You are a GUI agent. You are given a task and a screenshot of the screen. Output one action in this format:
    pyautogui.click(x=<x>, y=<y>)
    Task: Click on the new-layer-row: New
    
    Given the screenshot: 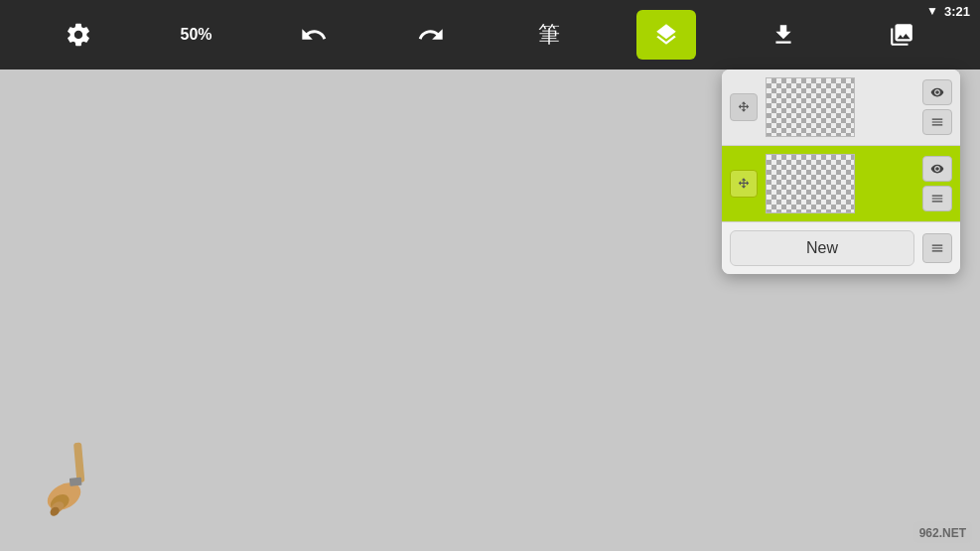 What is the action you would take?
    pyautogui.click(x=841, y=248)
    